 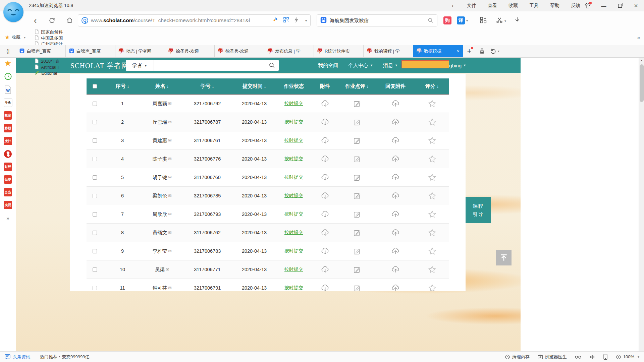 I want to click on column-header-作业点评: 作业点评↓, so click(x=357, y=86).